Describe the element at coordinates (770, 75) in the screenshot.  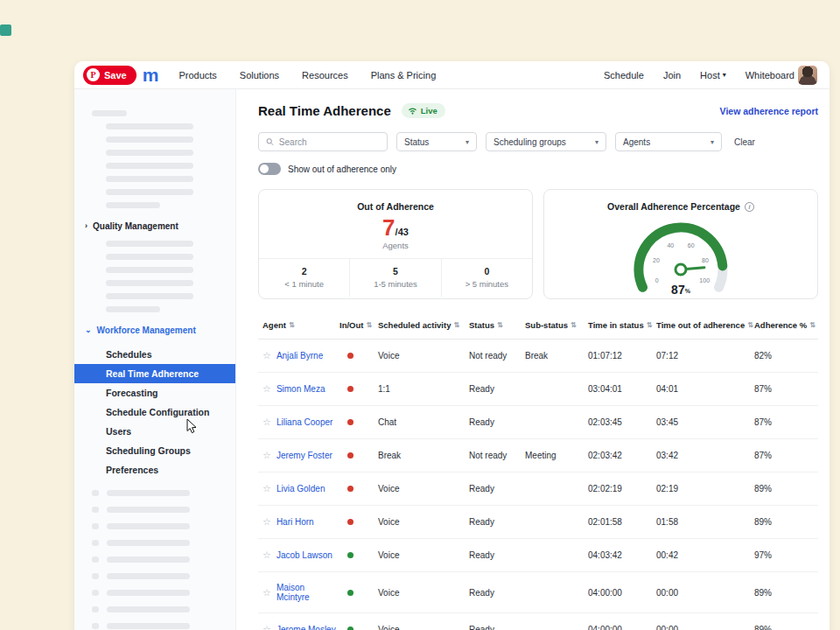
I see `nav-link: Whiteboard` at that location.